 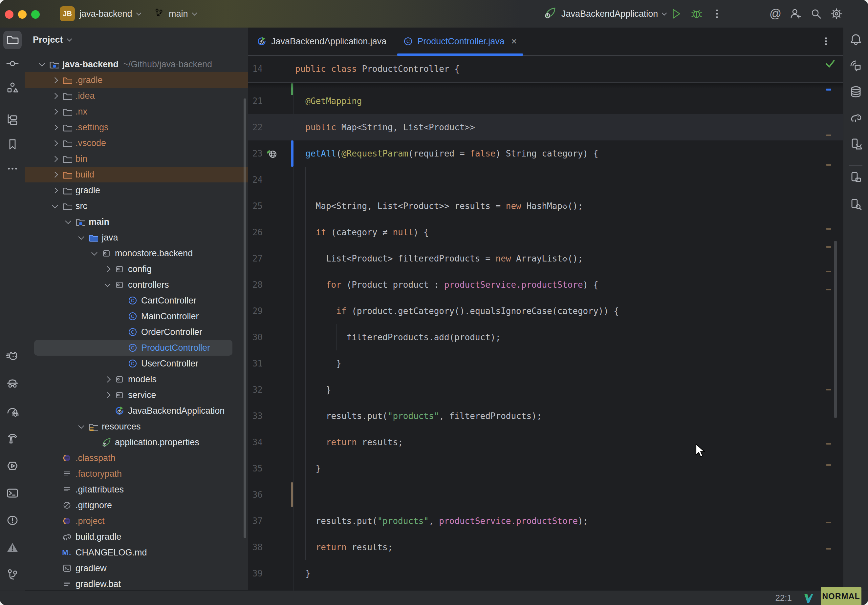 What do you see at coordinates (856, 40) in the screenshot?
I see `tool-button-notifications` at bounding box center [856, 40].